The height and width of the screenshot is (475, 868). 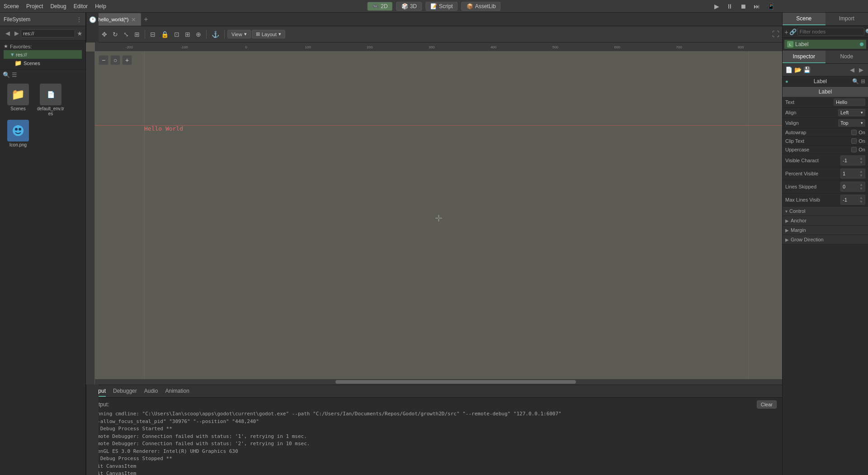 I want to click on menu-scene: Scene, so click(x=11, y=6).